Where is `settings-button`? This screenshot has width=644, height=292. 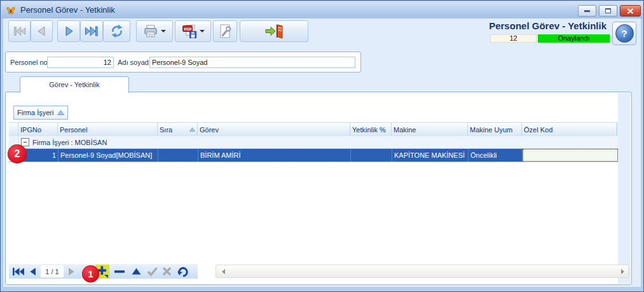 settings-button is located at coordinates (225, 31).